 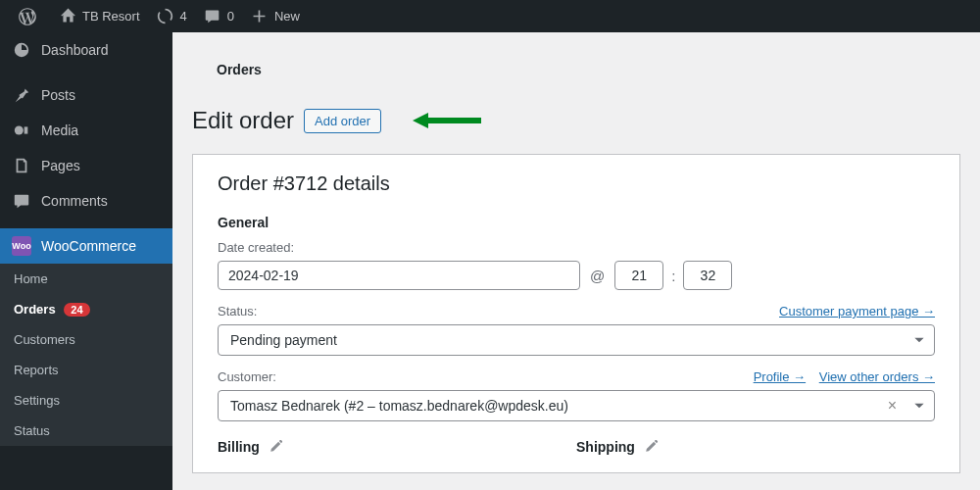 I want to click on customer-select: Tomasz Bednarek (#2 – tomasz.bednarek@wp…, so click(x=576, y=406).